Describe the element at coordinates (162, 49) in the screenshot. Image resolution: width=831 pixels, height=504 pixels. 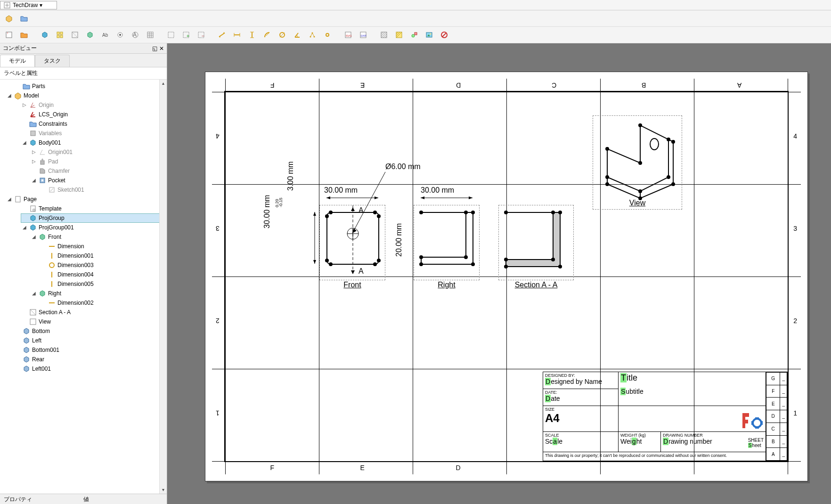
I see `close-panel-icon: ✕` at that location.